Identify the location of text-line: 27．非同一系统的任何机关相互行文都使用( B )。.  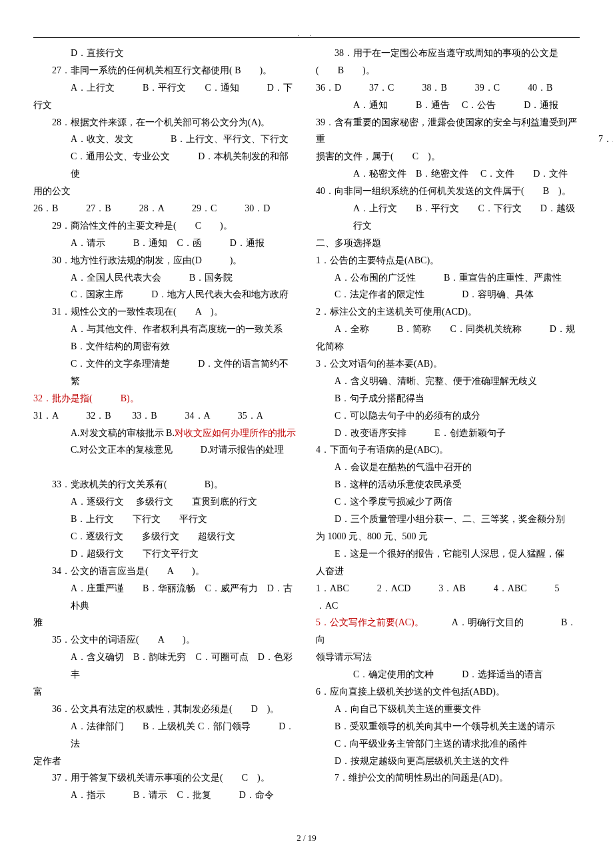
(165, 71).